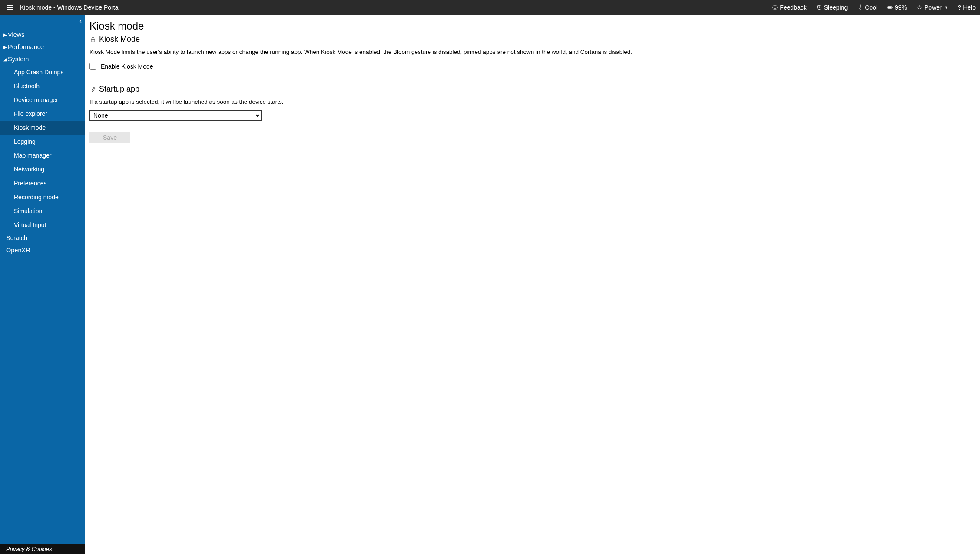 The width and height of the screenshot is (980, 554). I want to click on hamburger-menu-icon, so click(10, 8).